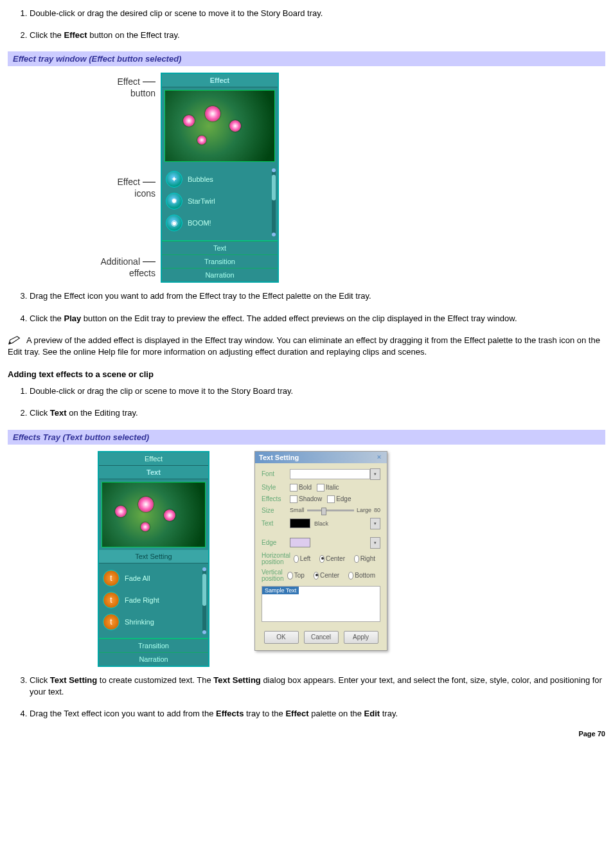 The height and width of the screenshot is (868, 613). What do you see at coordinates (305, 487) in the screenshot?
I see `bold-label: Bold` at bounding box center [305, 487].